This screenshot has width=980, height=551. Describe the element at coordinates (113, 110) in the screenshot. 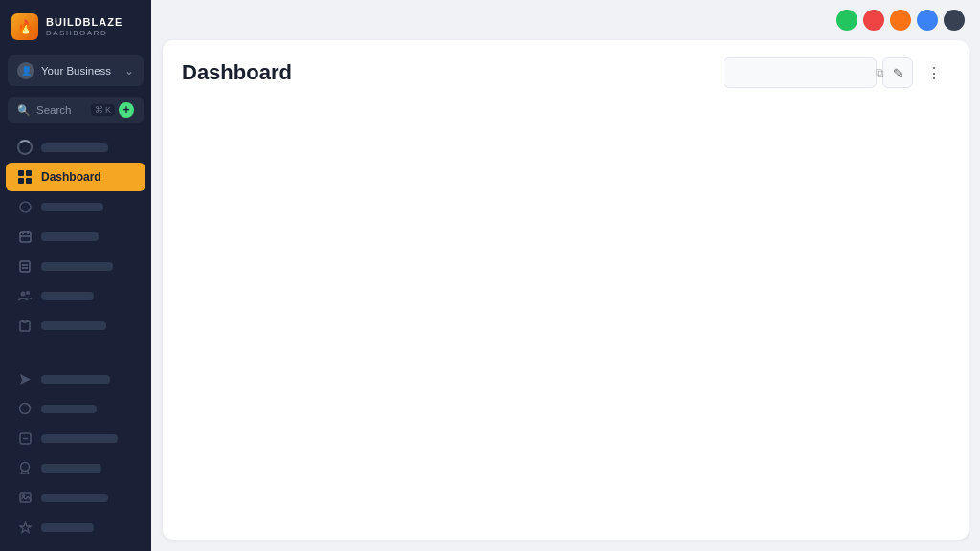

I see `search-right: ⌘ K +` at that location.